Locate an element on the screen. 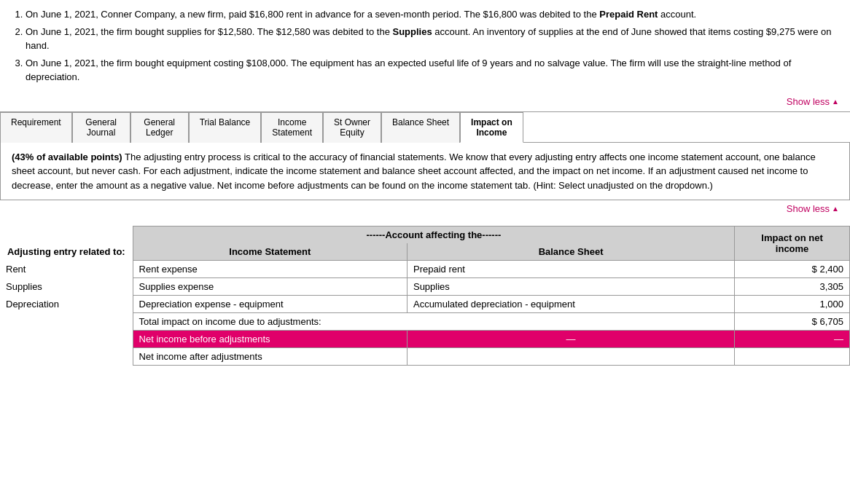  net-income-after-row: Net income after adjustments is located at coordinates (425, 357).